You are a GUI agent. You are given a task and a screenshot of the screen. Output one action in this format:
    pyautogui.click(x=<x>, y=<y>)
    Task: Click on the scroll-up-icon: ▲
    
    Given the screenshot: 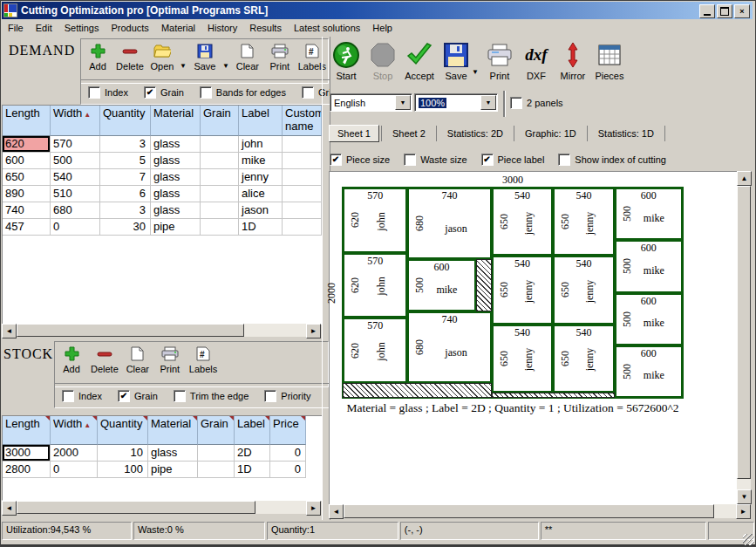 What is the action you would take?
    pyautogui.click(x=745, y=178)
    